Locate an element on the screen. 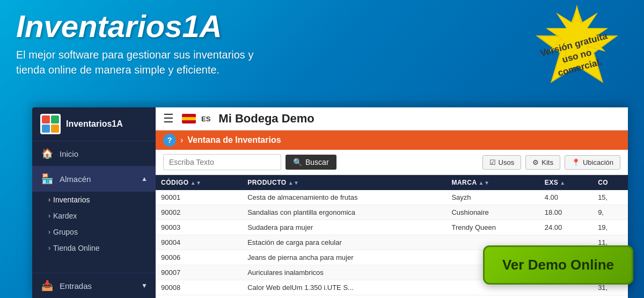  sidebar-item-inventarios: › Inventarios is located at coordinates (94, 200).